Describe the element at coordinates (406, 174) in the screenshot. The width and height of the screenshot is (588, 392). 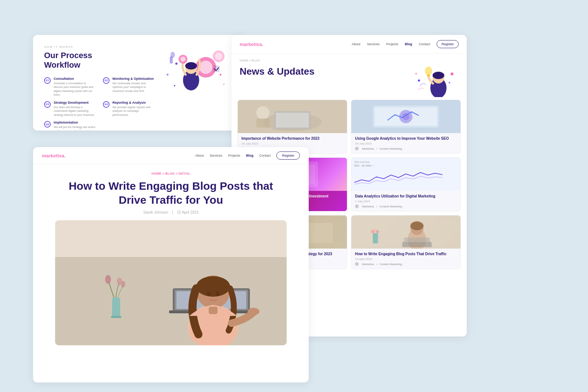
I see `article-4-image: Site overview 524 · 2h 34m ↑` at that location.